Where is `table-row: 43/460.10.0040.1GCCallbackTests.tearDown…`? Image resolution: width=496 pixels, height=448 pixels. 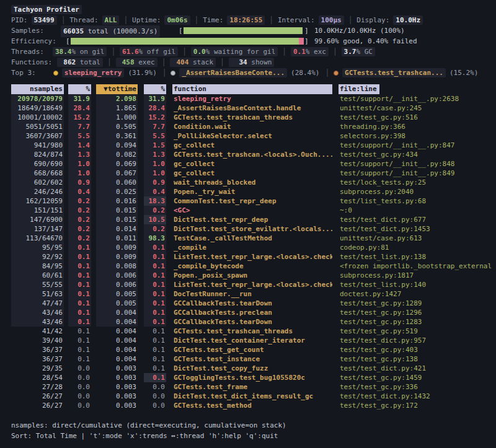
table-row: 43/460.10.0040.1GCCallbackTests.tearDown… is located at coordinates (252, 322).